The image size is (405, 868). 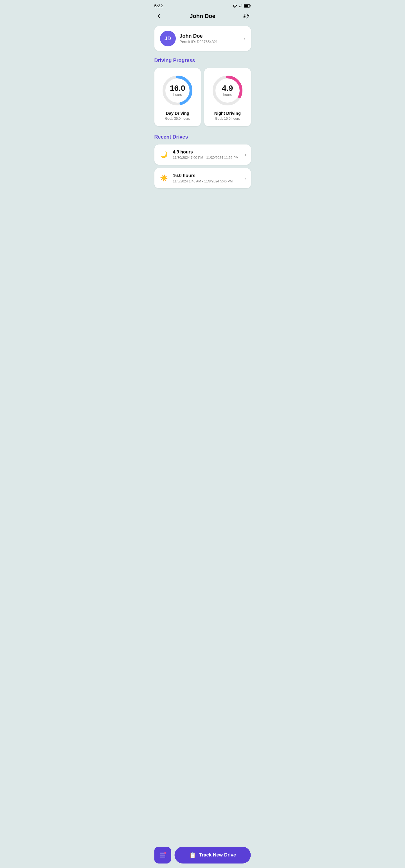 What do you see at coordinates (235, 6) in the screenshot?
I see `wifi-icon` at bounding box center [235, 6].